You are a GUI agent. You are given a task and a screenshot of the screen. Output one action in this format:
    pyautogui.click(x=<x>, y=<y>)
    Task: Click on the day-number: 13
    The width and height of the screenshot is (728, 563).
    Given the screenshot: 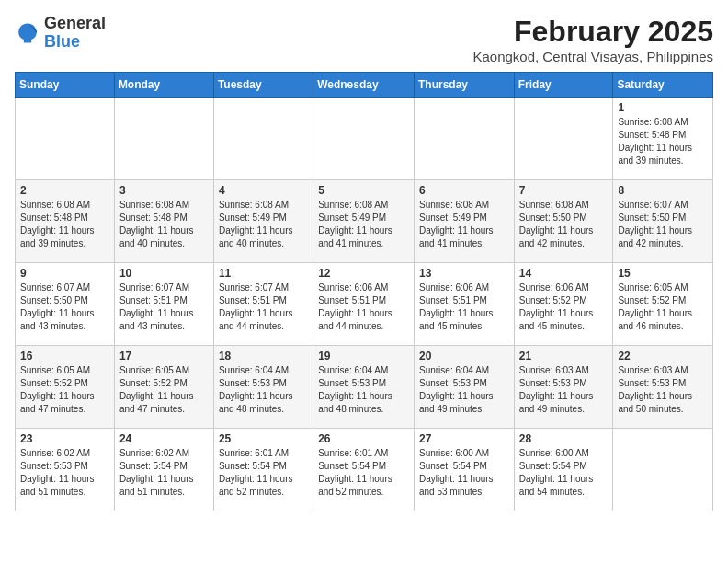 What is the action you would take?
    pyautogui.click(x=464, y=273)
    